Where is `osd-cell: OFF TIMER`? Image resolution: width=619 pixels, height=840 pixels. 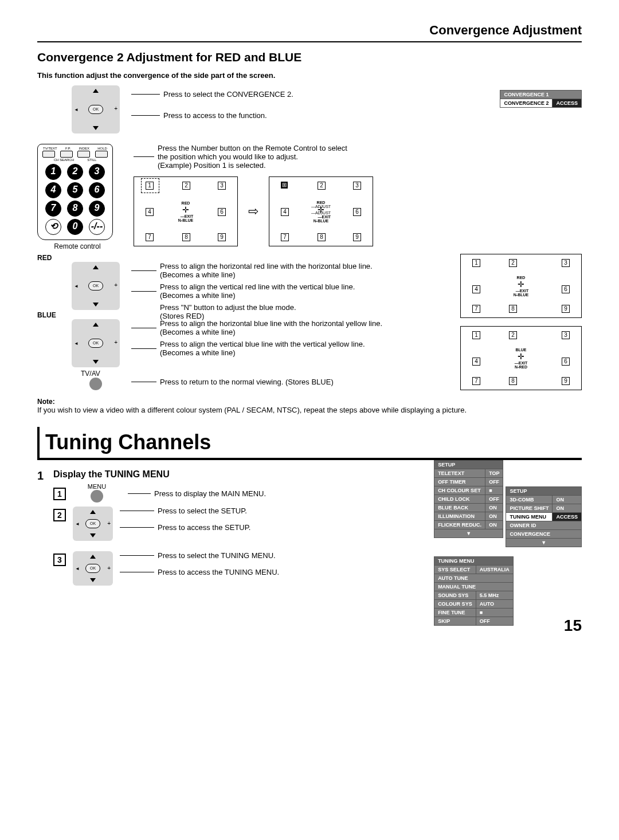
osd-cell: OFF TIMER is located at coordinates (460, 482).